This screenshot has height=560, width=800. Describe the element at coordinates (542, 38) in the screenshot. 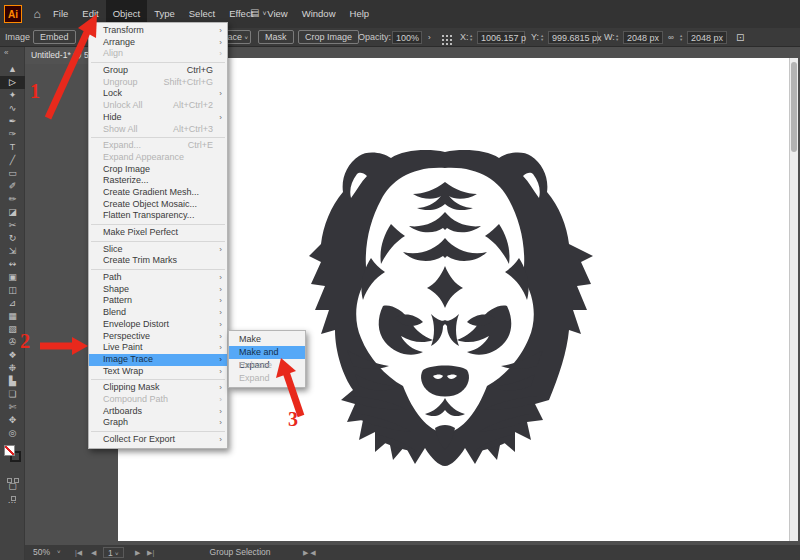

I see `y-stepper: ▴▾` at that location.